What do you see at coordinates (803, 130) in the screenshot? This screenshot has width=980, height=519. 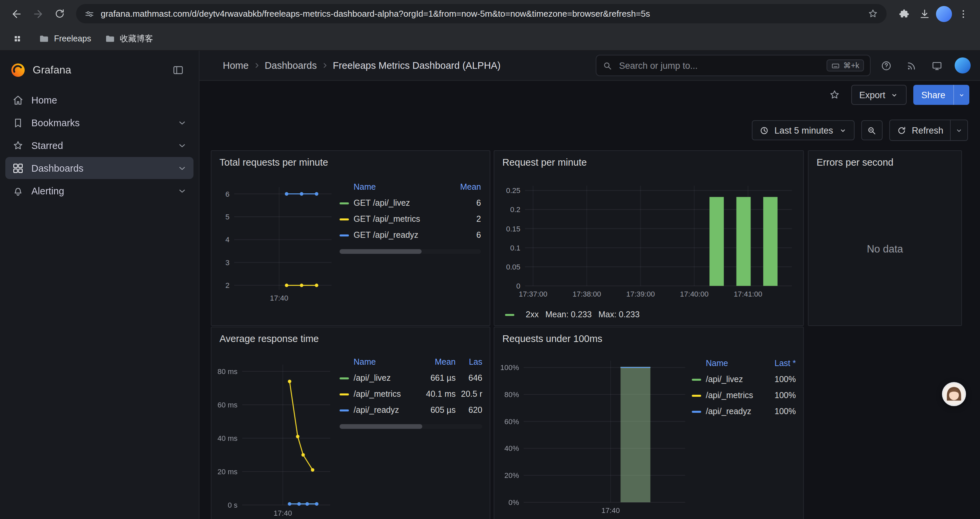 I see `time-range-picker: Last 5 minutes` at bounding box center [803, 130].